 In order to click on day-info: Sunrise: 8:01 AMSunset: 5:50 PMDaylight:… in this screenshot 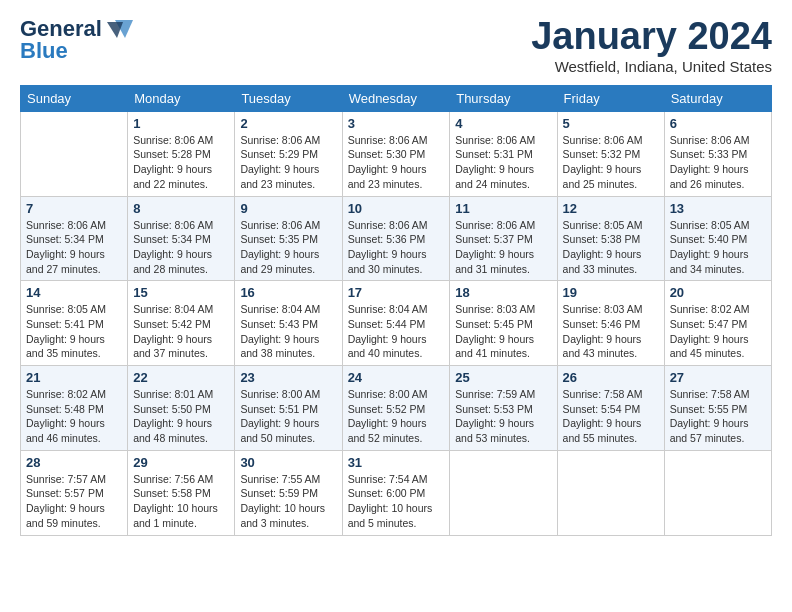, I will do `click(181, 416)`.